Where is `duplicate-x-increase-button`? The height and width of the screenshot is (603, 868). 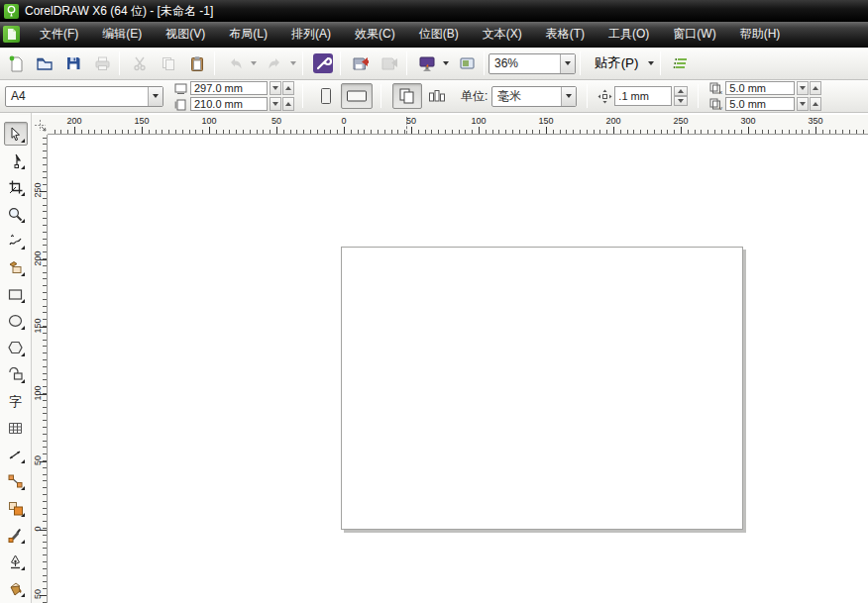
duplicate-x-increase-button is located at coordinates (815, 88).